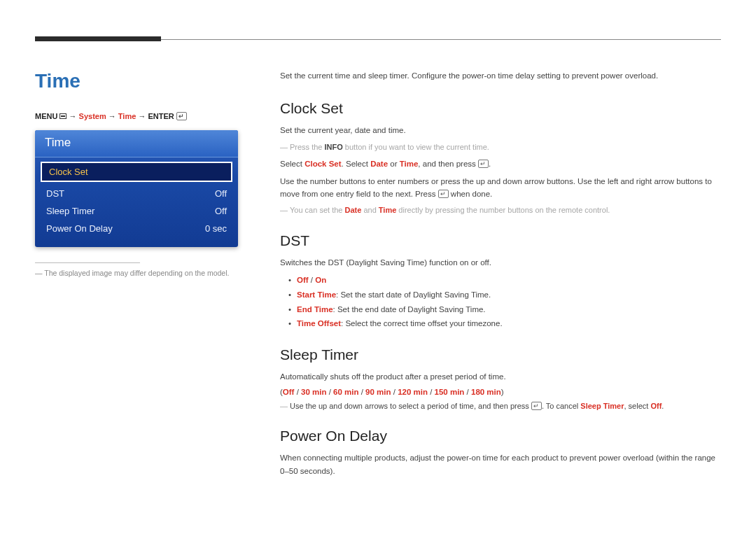 This screenshot has width=756, height=534. I want to click on footnote-content: The displayed image may differ depending…, so click(136, 273).